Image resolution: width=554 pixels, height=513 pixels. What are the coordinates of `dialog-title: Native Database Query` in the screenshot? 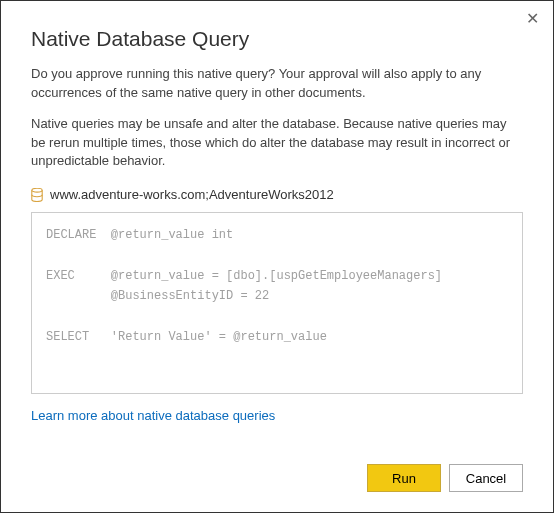 It's located at (277, 39).